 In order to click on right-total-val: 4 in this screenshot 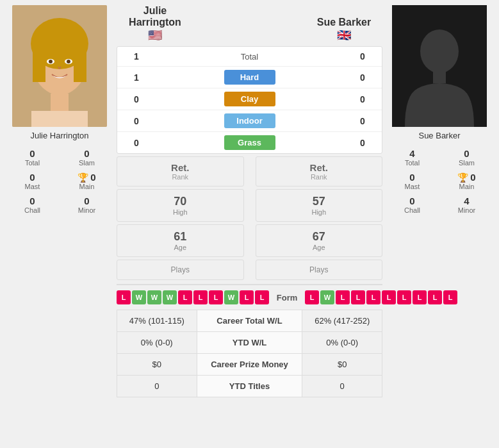, I will do `click(413, 154)`.